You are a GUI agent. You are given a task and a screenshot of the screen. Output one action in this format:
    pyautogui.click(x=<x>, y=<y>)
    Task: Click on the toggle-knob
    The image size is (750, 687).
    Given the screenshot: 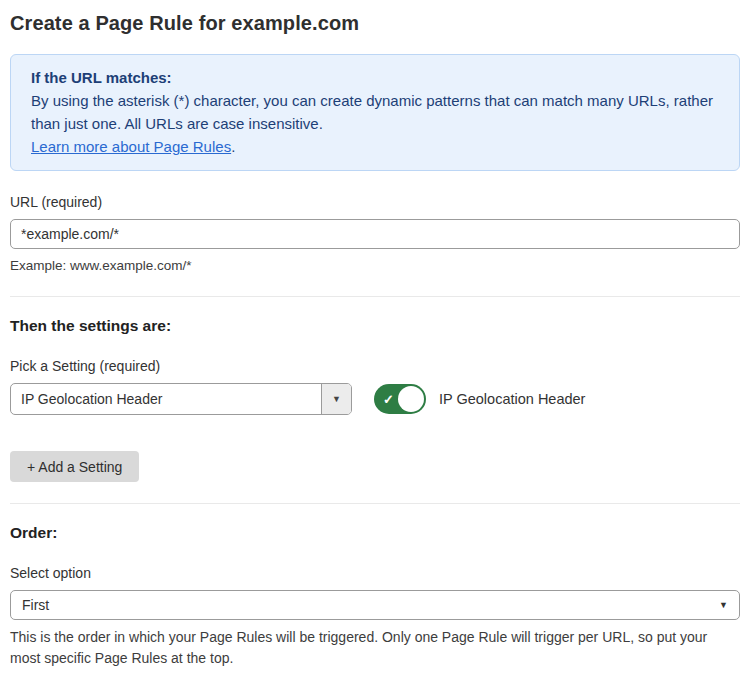 What is the action you would take?
    pyautogui.click(x=411, y=399)
    